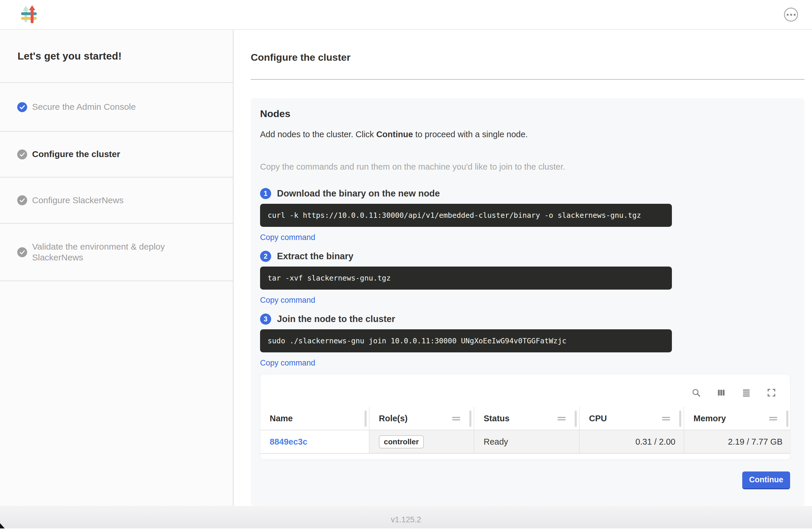  What do you see at coordinates (525, 256) in the screenshot?
I see `step-2-header: 2 Extract the binary` at bounding box center [525, 256].